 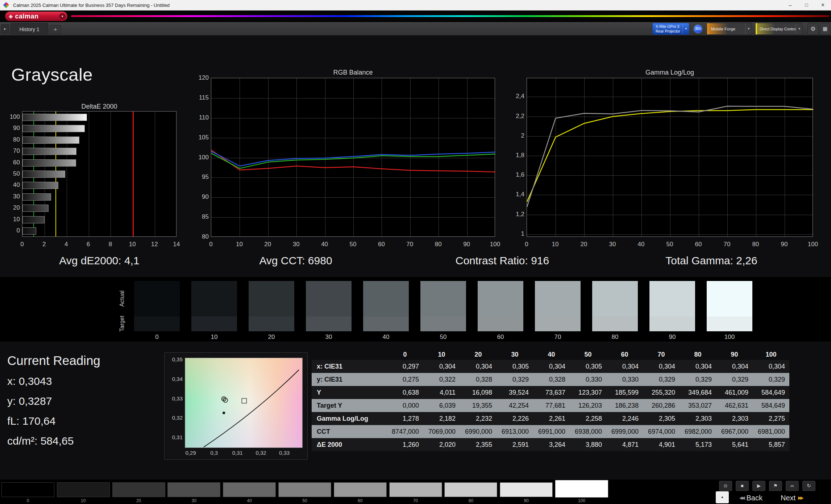 I want to click on flag-button: ⚑, so click(x=776, y=486).